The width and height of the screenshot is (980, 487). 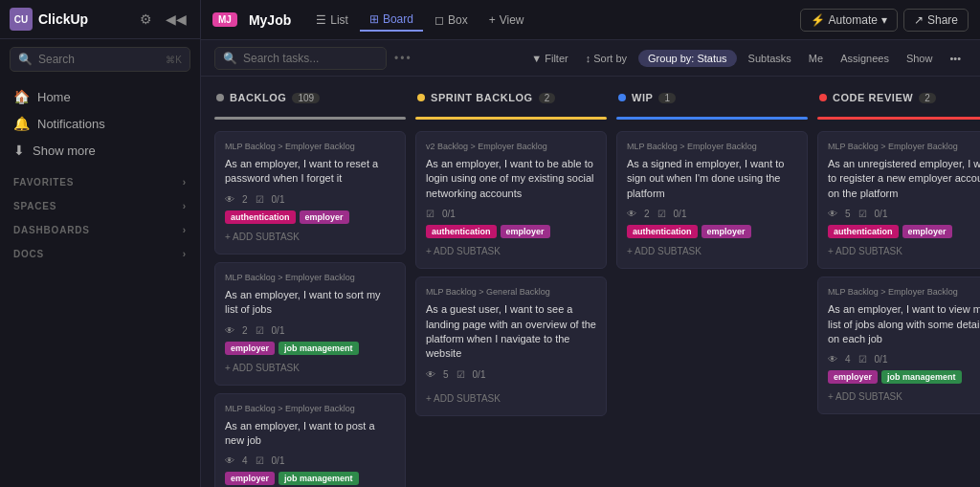 What do you see at coordinates (687, 58) in the screenshot?
I see `group-by-button: Group by: Status` at bounding box center [687, 58].